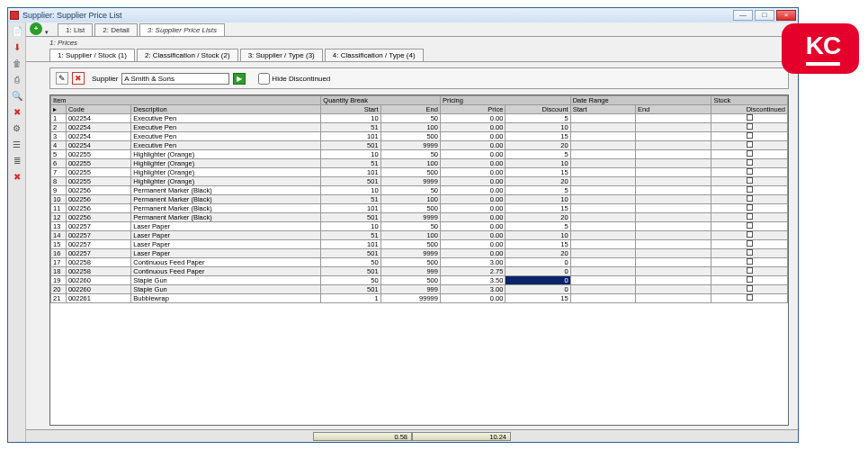 This screenshot has height=450, width=868. What do you see at coordinates (419, 128) in the screenshot?
I see `table-row: 2002254Executive Pen511000.0010` at bounding box center [419, 128].